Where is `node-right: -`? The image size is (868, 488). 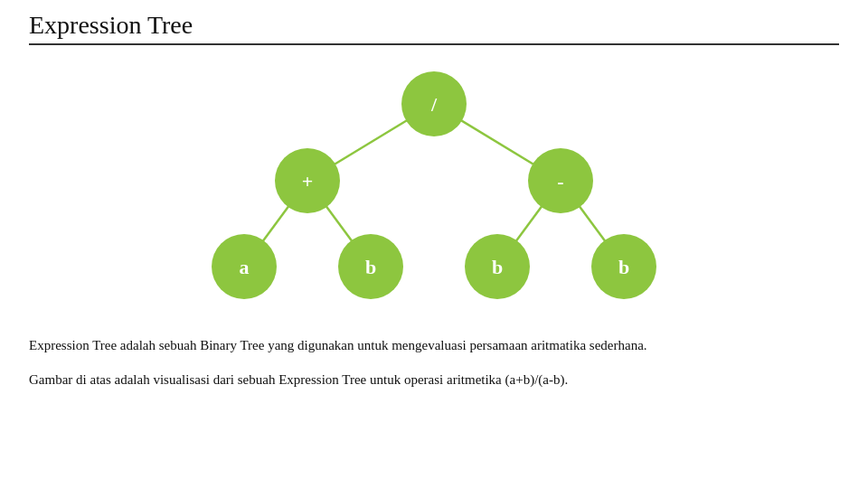 node-right: - is located at coordinates (561, 181).